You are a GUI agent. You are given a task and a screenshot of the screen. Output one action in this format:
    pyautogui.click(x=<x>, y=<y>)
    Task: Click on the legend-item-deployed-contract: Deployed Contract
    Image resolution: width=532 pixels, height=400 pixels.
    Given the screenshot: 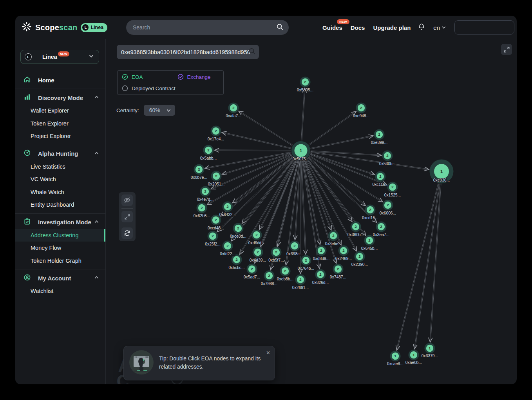 What is the action you would take?
    pyautogui.click(x=149, y=88)
    